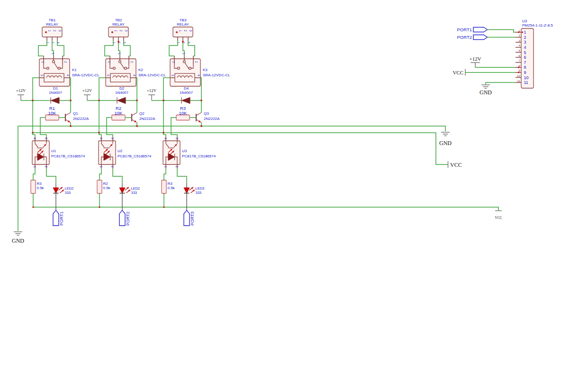 Image resolution: width=561 pixels, height=392 pixels. I want to click on relay-channel-1: TB1RELAY11223315234K1SRA-12VDC-CL+12VD11…, so click(58, 122).